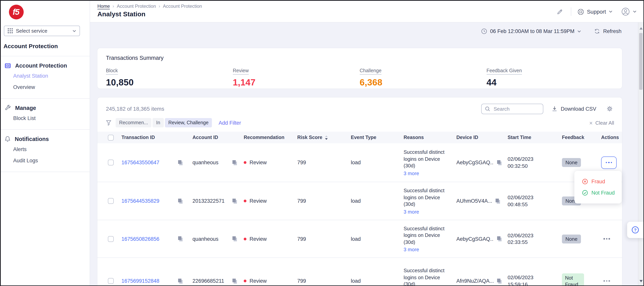 Image resolution: width=644 pixels, height=286 pixels. Describe the element at coordinates (628, 12) in the screenshot. I see `user-menu` at that location.